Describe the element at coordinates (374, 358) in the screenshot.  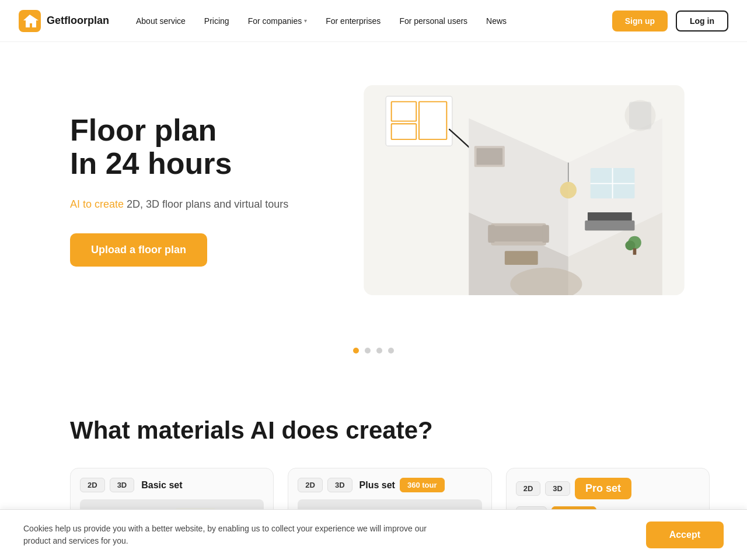
I see `carousel-dots` at that location.